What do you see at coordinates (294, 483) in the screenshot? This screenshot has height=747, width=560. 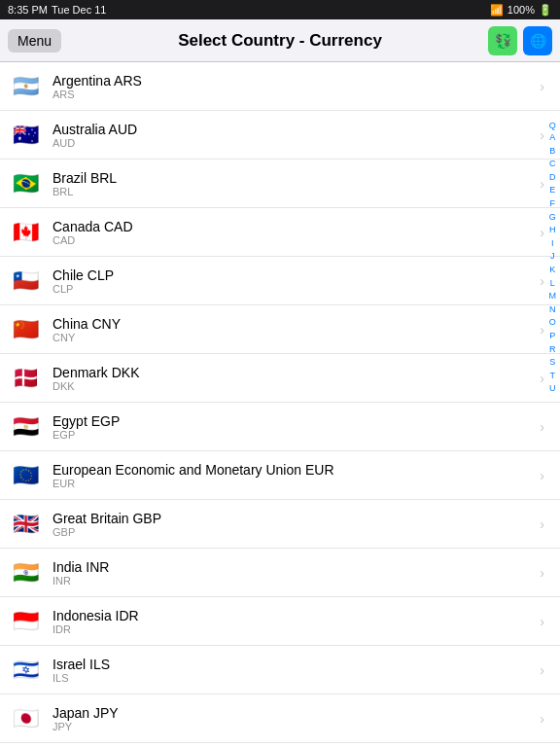 I see `currency-code: EUR` at bounding box center [294, 483].